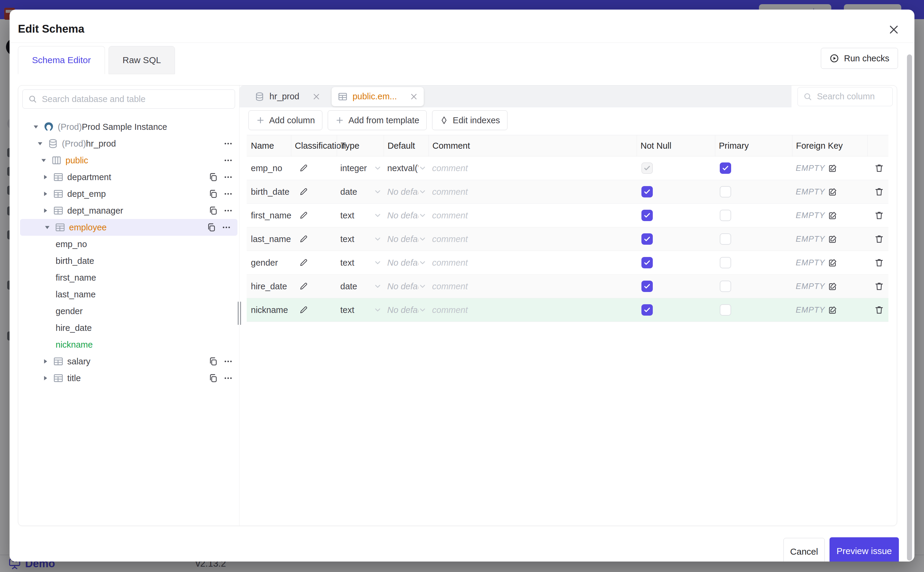  What do you see at coordinates (142, 60) in the screenshot?
I see `tab-raw-sql: Raw SQL` at bounding box center [142, 60].